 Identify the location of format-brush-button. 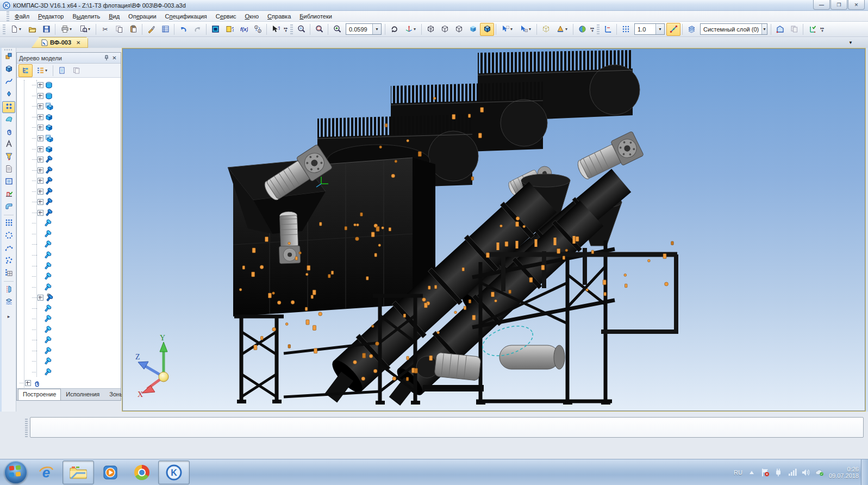
(151, 29).